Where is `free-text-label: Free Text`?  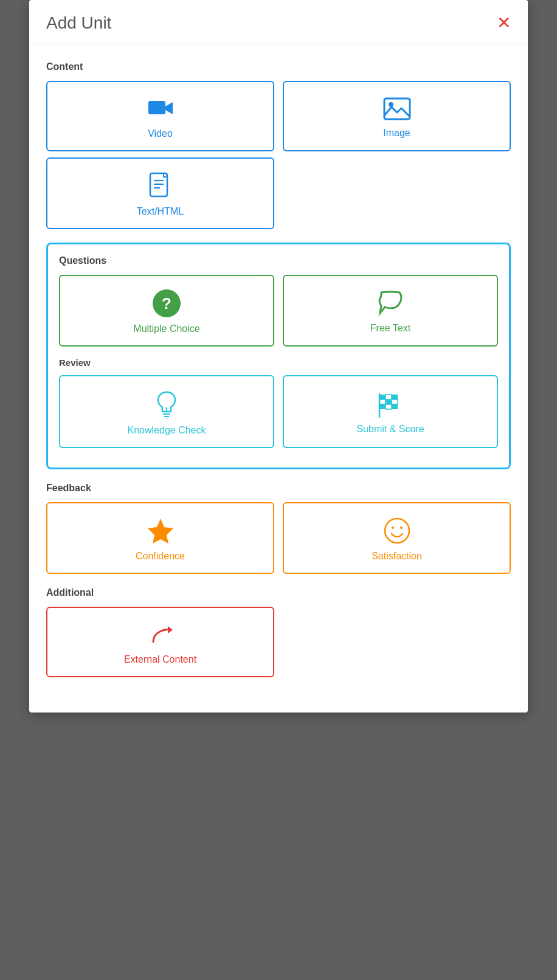
free-text-label: Free Text is located at coordinates (390, 328).